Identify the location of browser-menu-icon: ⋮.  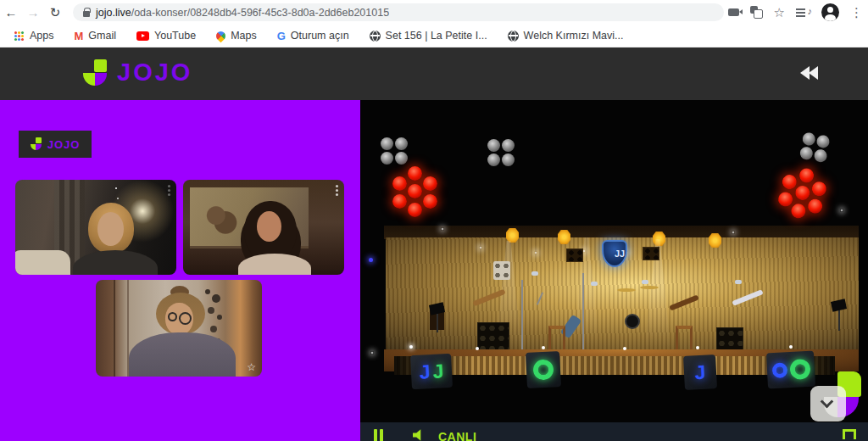
(856, 12).